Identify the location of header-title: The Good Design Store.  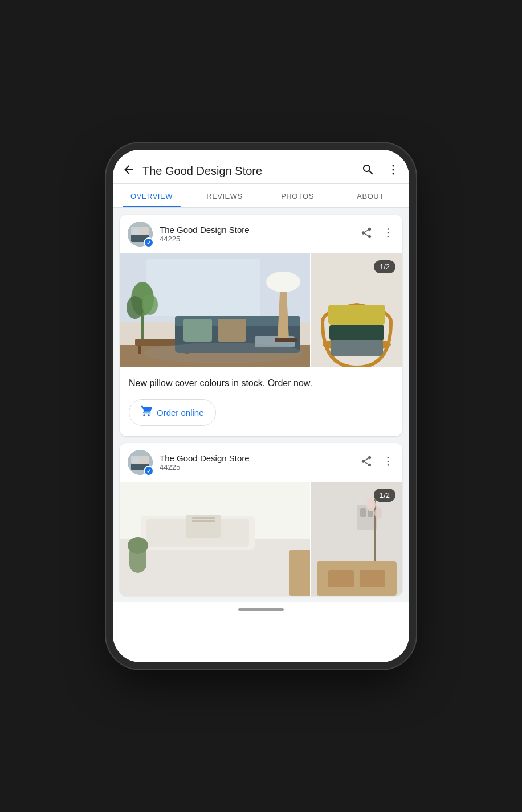
(252, 171).